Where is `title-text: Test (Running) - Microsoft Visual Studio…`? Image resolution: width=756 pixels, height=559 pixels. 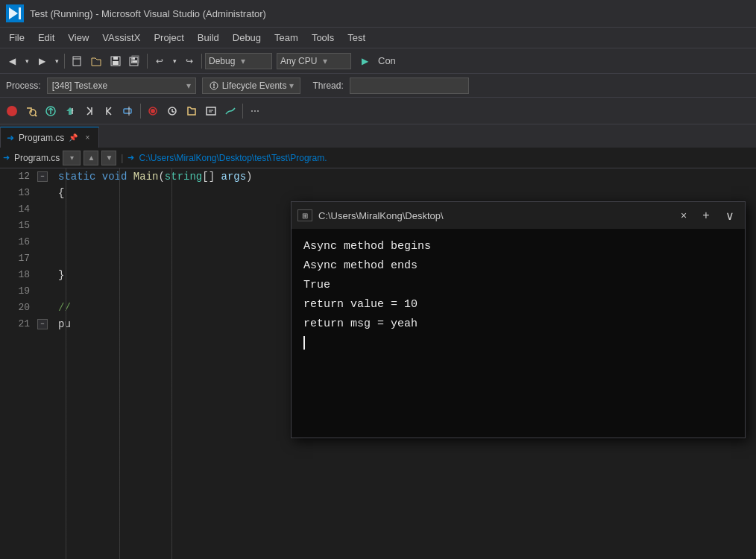
title-text: Test (Running) - Microsoft Visual Studio… is located at coordinates (148, 13).